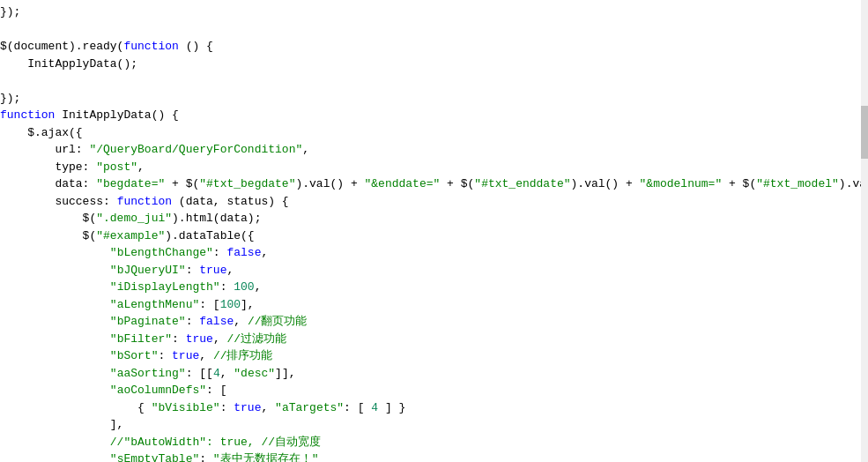 The height and width of the screenshot is (462, 868). Describe the element at coordinates (864, 132) in the screenshot. I see `scrollbar-thumb` at that location.